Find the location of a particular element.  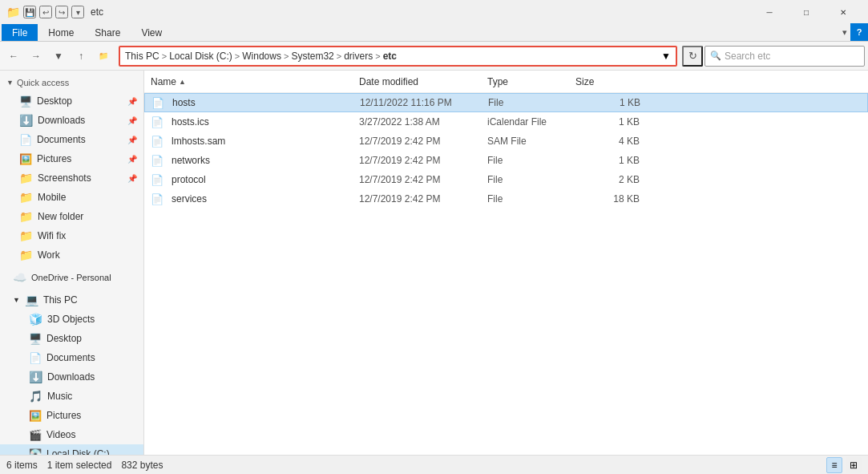

sidebar-item-documents-qa: 📄 Documents 📌 is located at coordinates (72, 140).